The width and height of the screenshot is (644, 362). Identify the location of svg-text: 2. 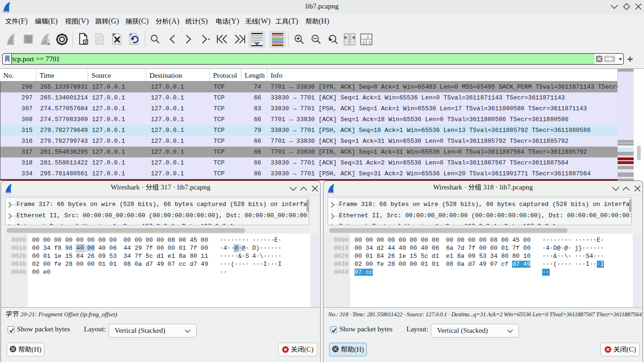
(364, 42).